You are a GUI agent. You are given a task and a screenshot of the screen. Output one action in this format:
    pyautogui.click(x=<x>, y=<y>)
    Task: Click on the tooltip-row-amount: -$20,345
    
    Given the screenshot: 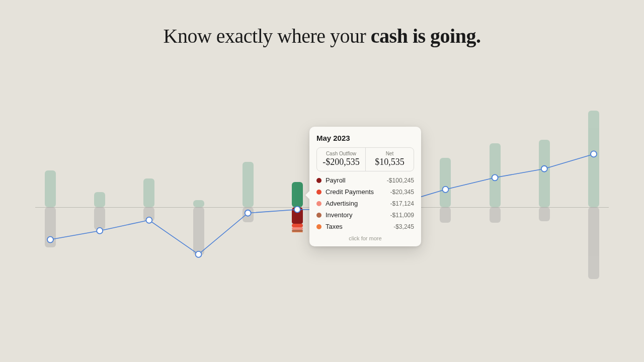 What is the action you would take?
    pyautogui.click(x=403, y=192)
    